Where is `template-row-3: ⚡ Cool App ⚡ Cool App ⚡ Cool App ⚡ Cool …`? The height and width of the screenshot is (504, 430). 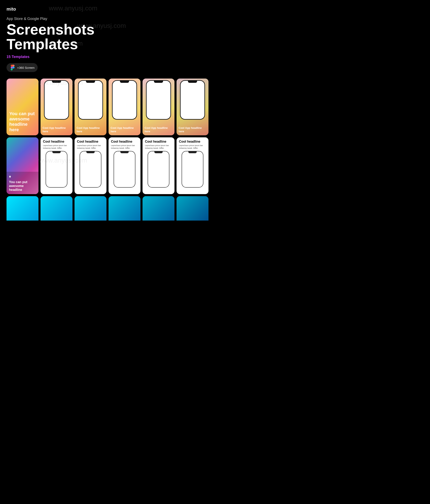 template-row-3: ⚡ Cool App ⚡ Cool App ⚡ Cool App ⚡ Cool … is located at coordinates (108, 208).